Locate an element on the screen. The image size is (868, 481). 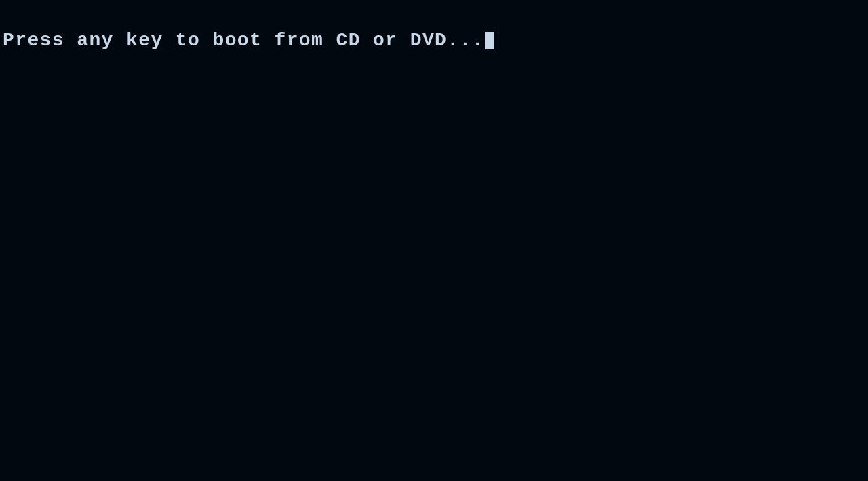
boot-message-label: Press any key to boot from CD or DVD... is located at coordinates (243, 41).